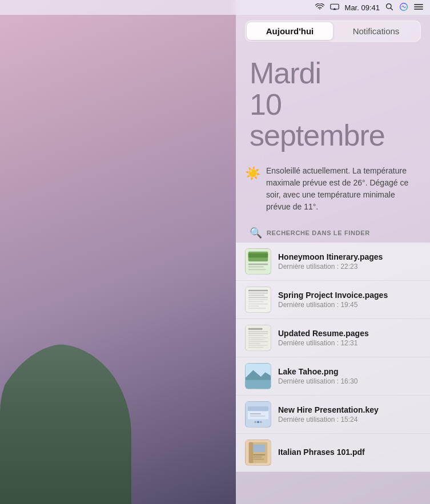  What do you see at coordinates (256, 233) in the screenshot?
I see `finder-icon: 🔍` at bounding box center [256, 233].